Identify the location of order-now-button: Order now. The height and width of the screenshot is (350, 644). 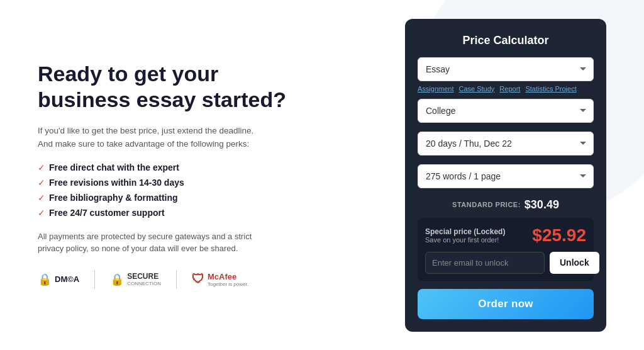
(506, 304).